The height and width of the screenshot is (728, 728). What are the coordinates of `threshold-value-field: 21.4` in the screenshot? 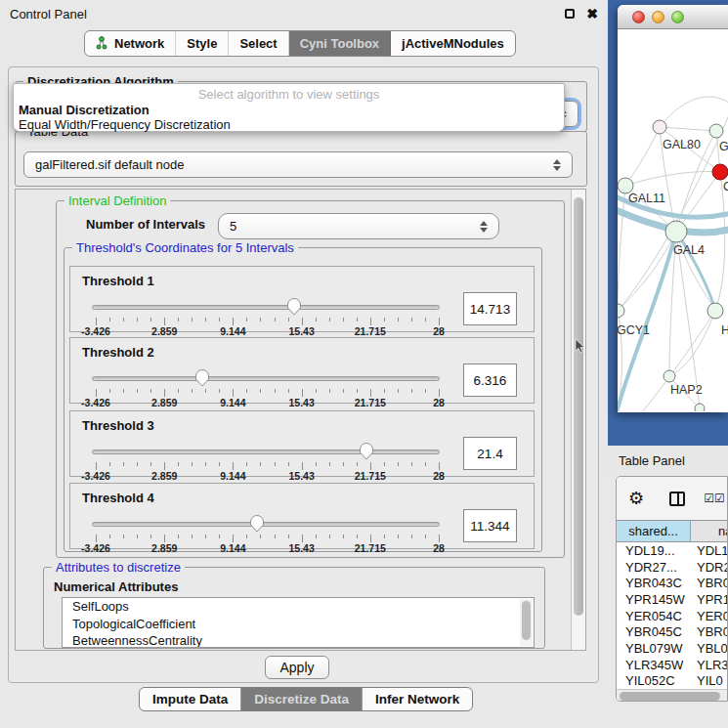 It's located at (491, 453).